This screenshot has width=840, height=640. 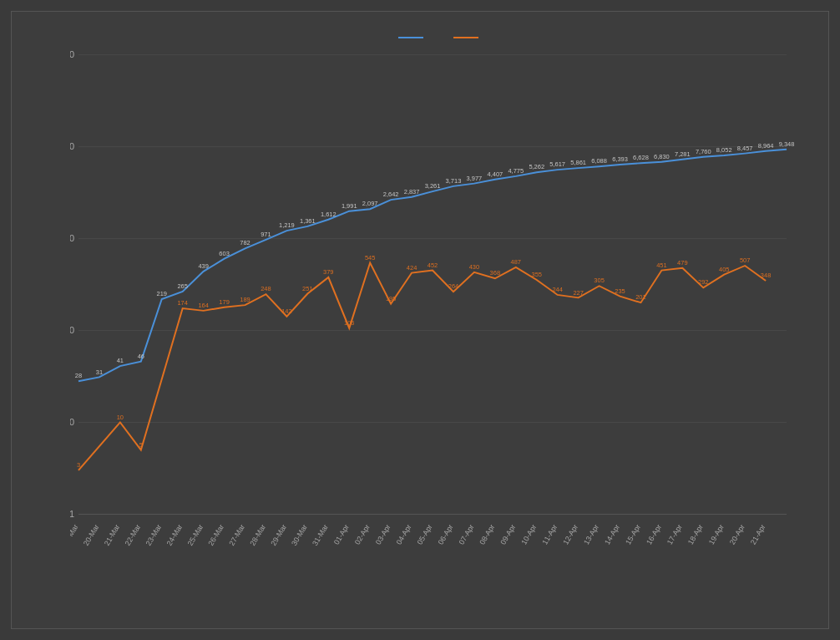 What do you see at coordinates (99, 373) in the screenshot?
I see `svg-text: 31` at bounding box center [99, 373].